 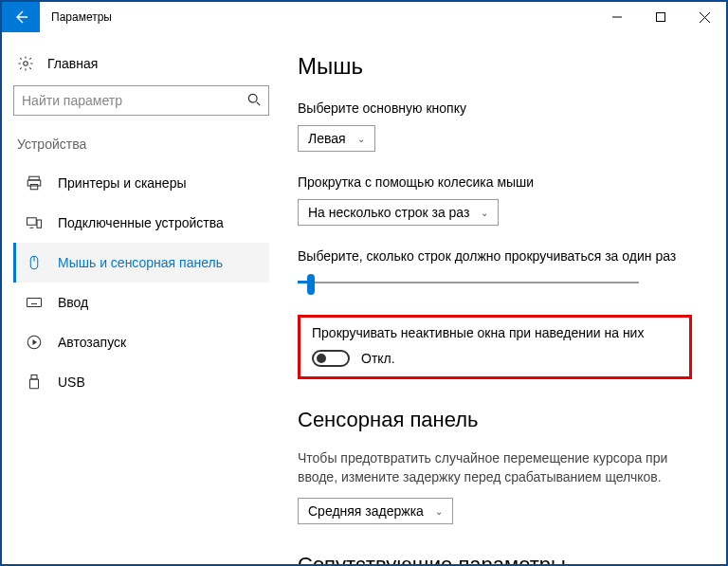 I want to click on inactive-scroll-label: Прокручивать неактивные окна при наведен…, so click(x=495, y=333).